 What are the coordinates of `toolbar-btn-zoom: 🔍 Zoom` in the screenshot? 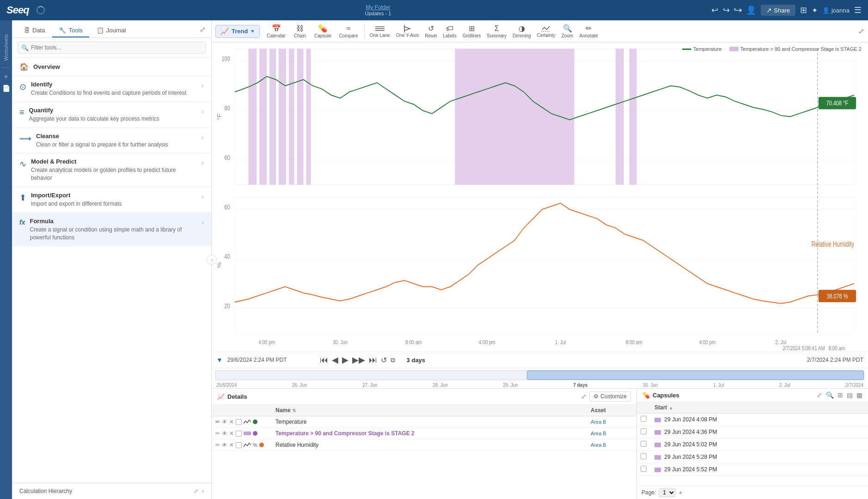 It's located at (568, 31).